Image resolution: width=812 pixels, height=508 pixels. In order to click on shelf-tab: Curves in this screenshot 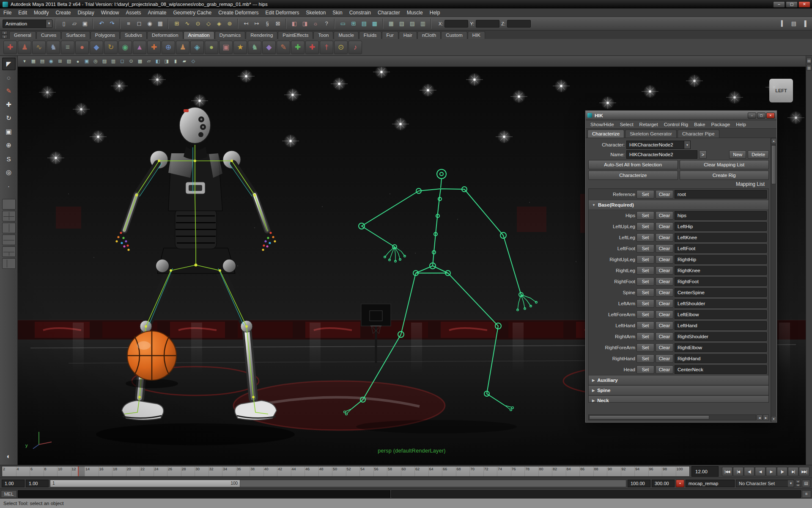, I will do `click(49, 35)`.